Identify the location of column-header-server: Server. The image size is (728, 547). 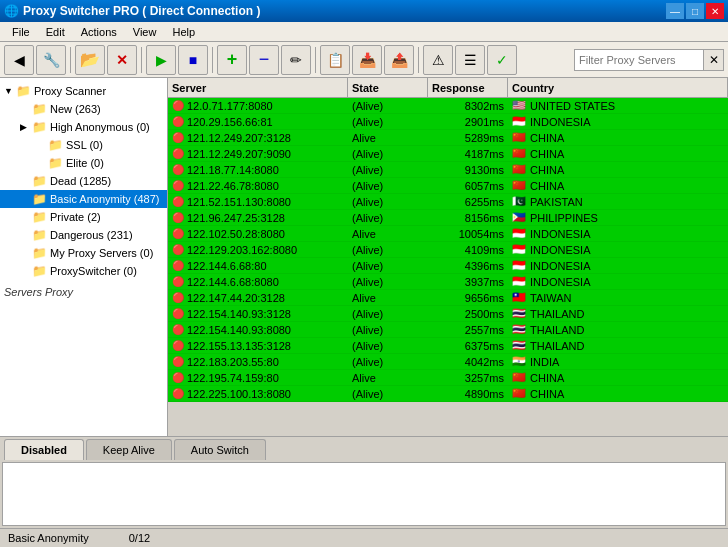
(258, 88).